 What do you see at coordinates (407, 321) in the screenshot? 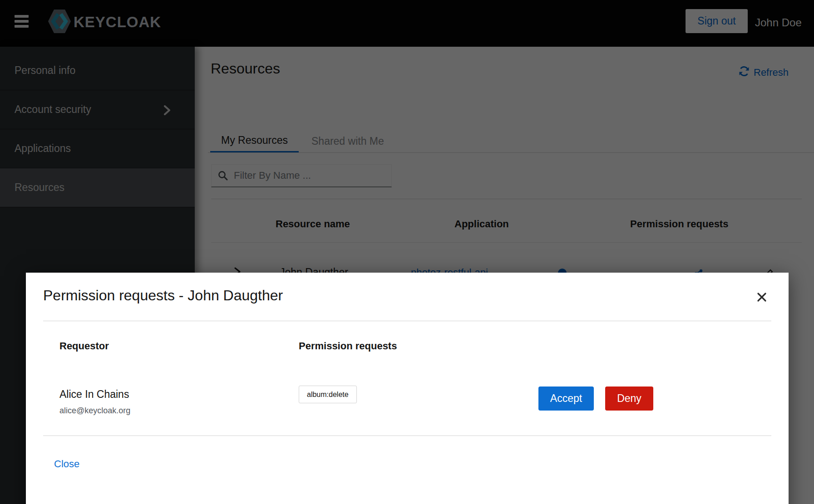
I see `modal-header-divider` at bounding box center [407, 321].